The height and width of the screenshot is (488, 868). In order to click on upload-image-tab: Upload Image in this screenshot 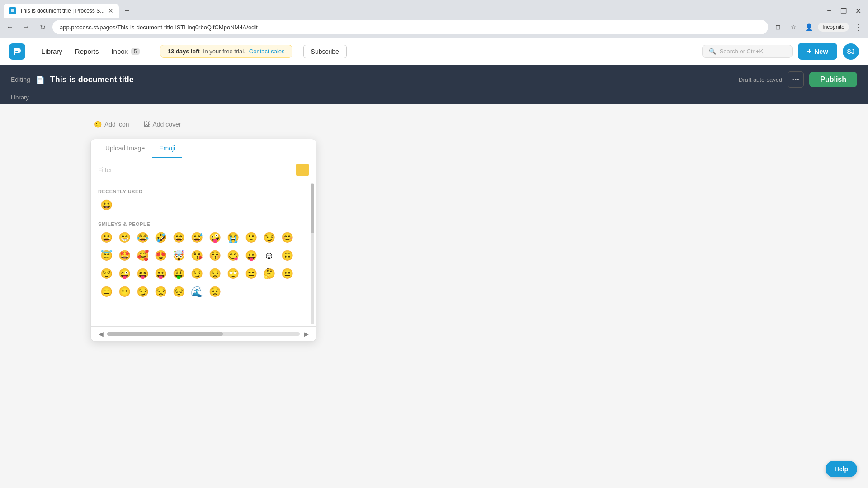, I will do `click(125, 149)`.